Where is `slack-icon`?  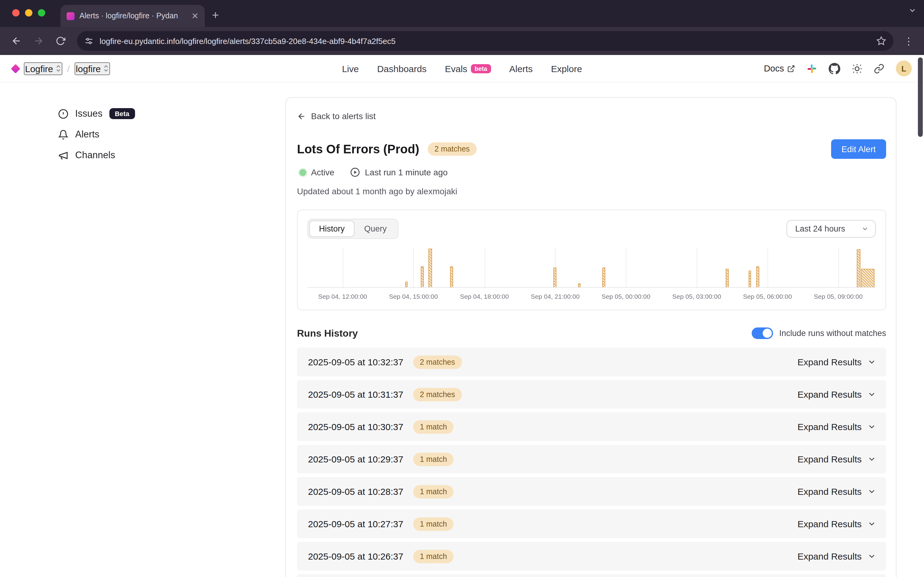
slack-icon is located at coordinates (812, 69).